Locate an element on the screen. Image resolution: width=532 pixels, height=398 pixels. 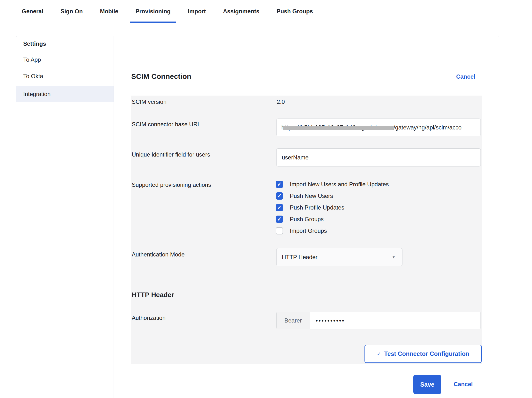
tab-import: Import is located at coordinates (197, 11).